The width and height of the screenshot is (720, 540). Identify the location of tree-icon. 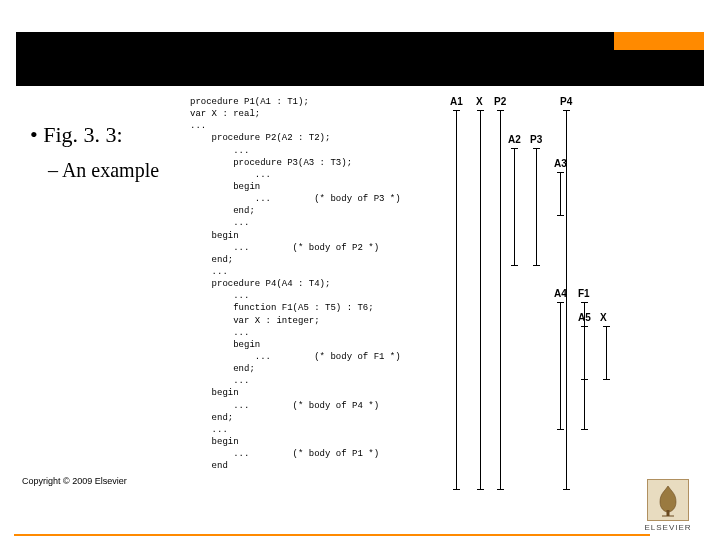
(668, 500).